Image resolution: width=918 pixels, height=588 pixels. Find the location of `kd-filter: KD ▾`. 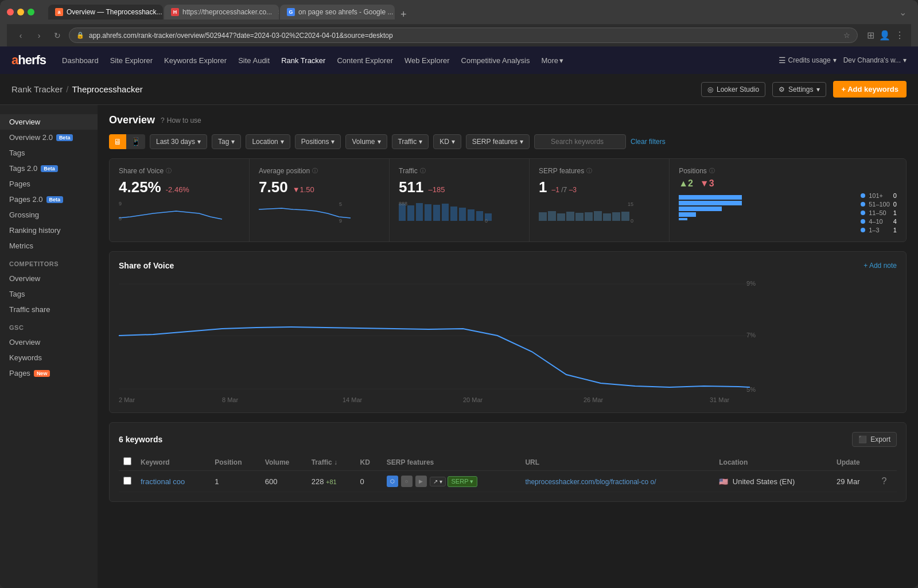

kd-filter: KD ▾ is located at coordinates (448, 142).